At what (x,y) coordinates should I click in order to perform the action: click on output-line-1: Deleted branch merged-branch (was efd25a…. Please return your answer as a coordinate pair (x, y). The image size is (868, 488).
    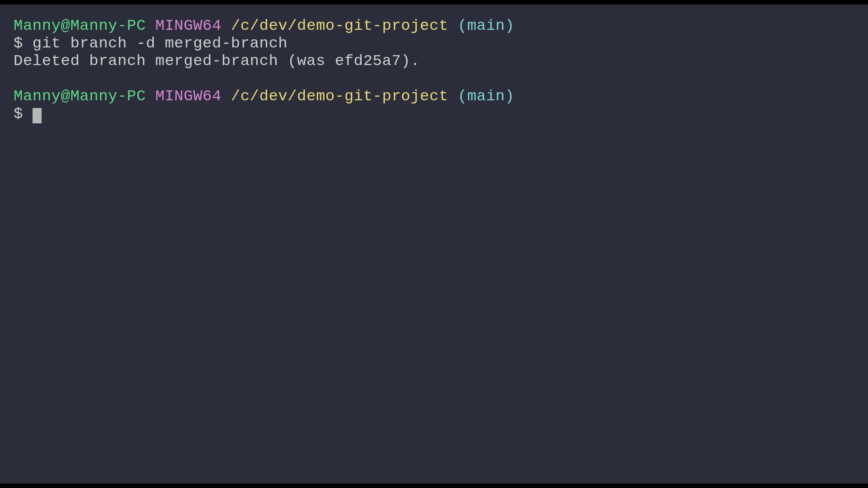
    Looking at the image, I should click on (434, 61).